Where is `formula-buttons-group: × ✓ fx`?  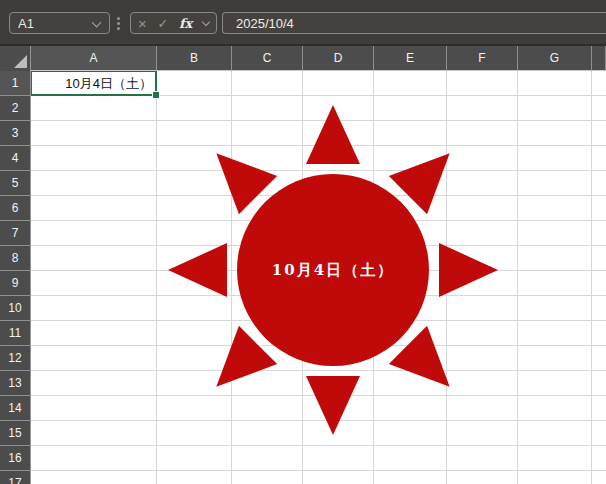
formula-buttons-group: × ✓ fx is located at coordinates (174, 23).